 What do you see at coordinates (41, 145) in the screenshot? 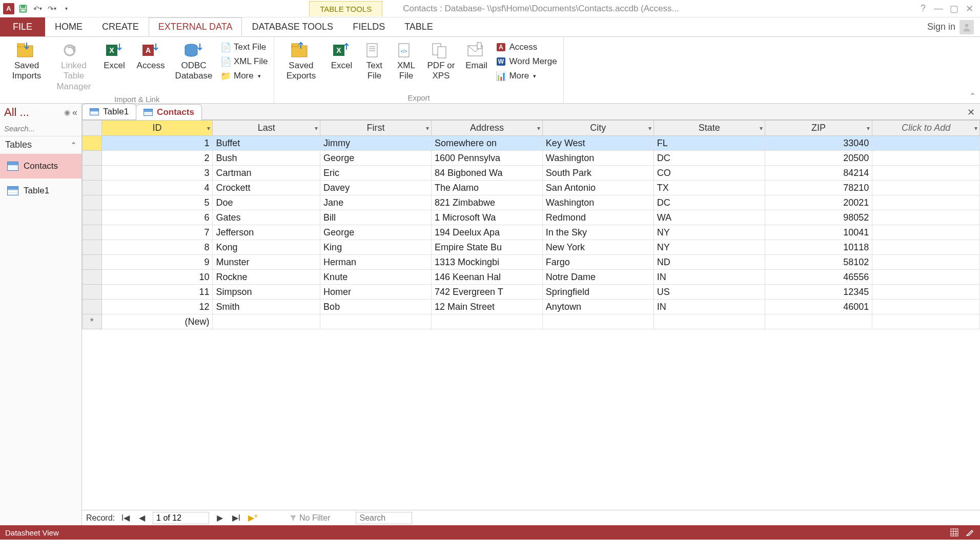
I see `nav-group-tables: Tables ⌃` at bounding box center [41, 145].